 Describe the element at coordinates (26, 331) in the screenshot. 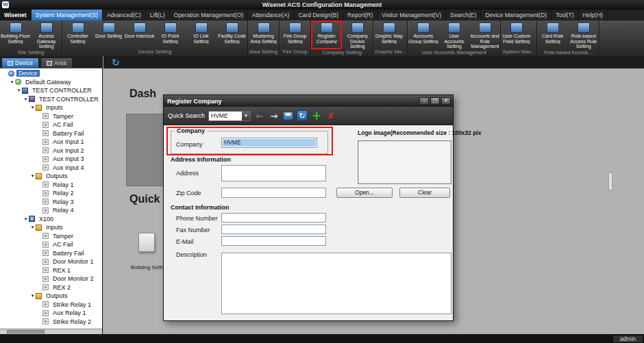

I see `scrollbar-thumb` at that location.